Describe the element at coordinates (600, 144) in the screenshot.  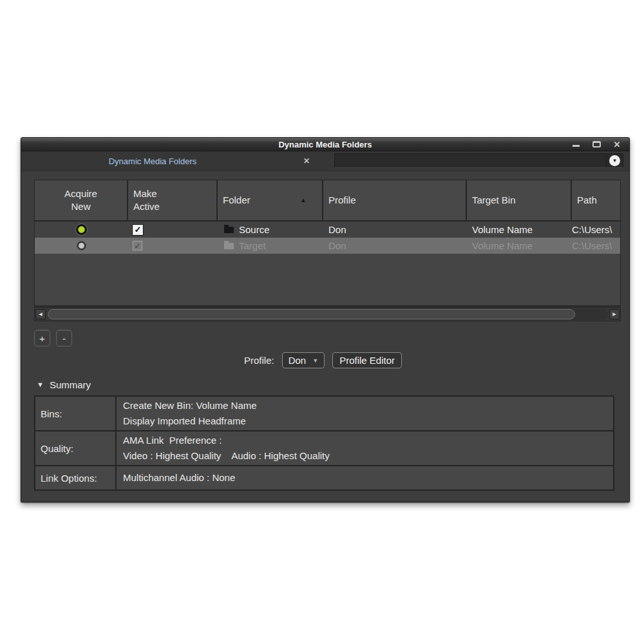
I see `window-controls: ✕` at that location.